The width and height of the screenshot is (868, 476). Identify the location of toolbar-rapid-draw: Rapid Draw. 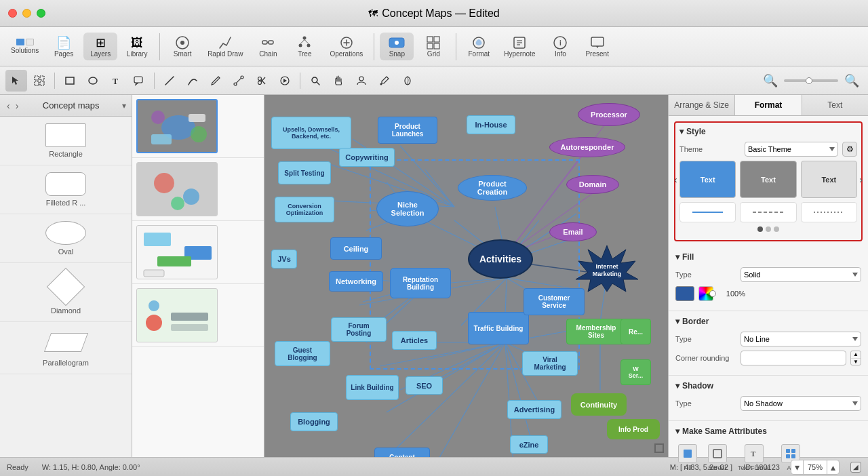
(225, 46).